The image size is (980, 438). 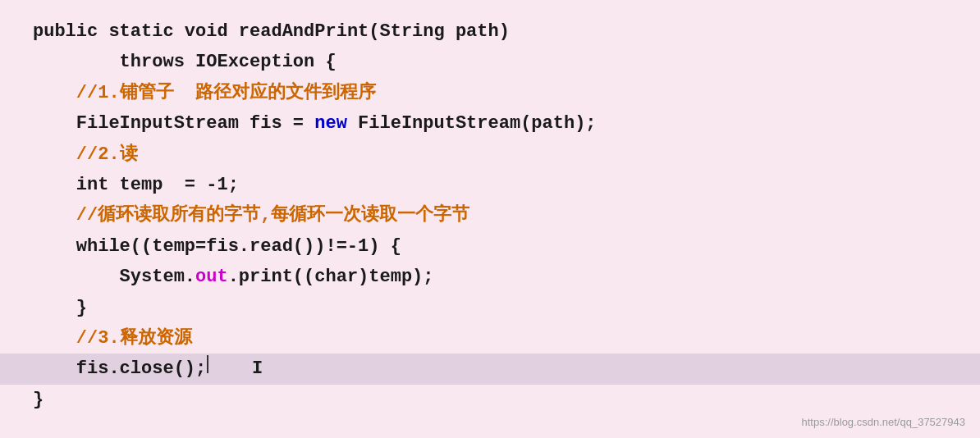 What do you see at coordinates (884, 422) in the screenshot?
I see `watermark: https://blog.csdn.net/qq_37527943` at bounding box center [884, 422].